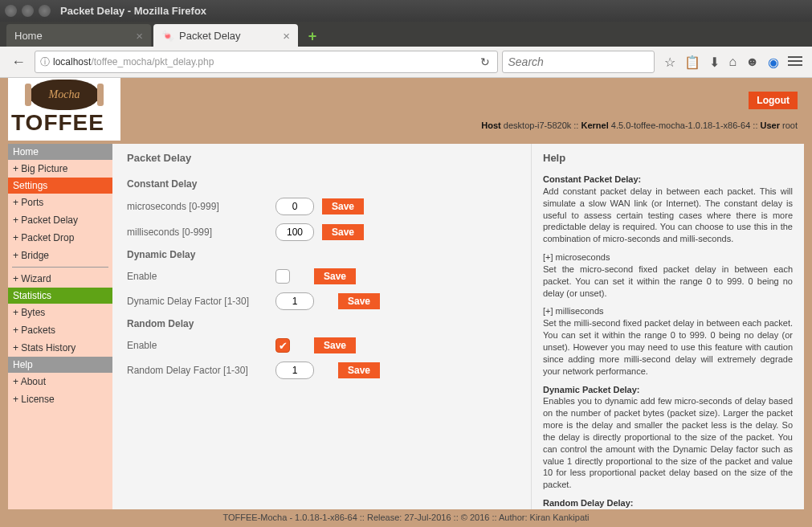 The image size is (812, 527). Describe the element at coordinates (60, 279) in the screenshot. I see `sidebar-item-wizard: + Wizard` at that location.